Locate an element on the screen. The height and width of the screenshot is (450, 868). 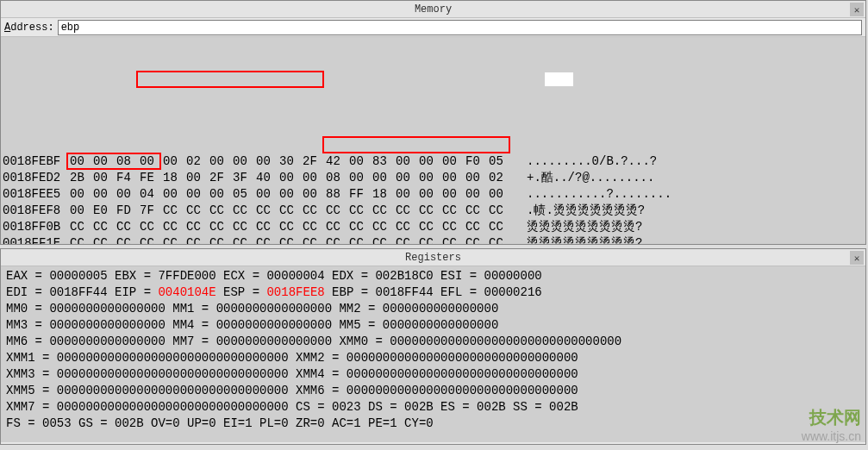
register-text: MM3 = 0000000000000000 MM4 = 00000000000… is located at coordinates (252, 325).